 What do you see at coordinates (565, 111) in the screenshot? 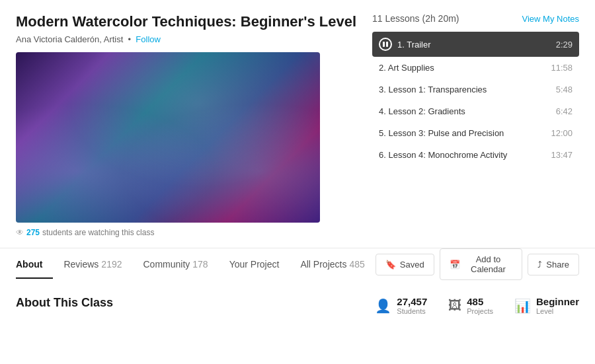
I see `lesson-time: 6:42` at bounding box center [565, 111].